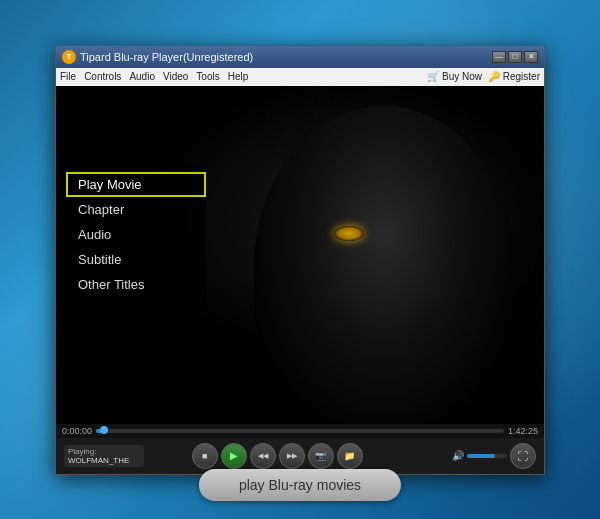 This screenshot has width=600, height=519. I want to click on progress-area: 0:00:00 1:42:25, so click(300, 431).